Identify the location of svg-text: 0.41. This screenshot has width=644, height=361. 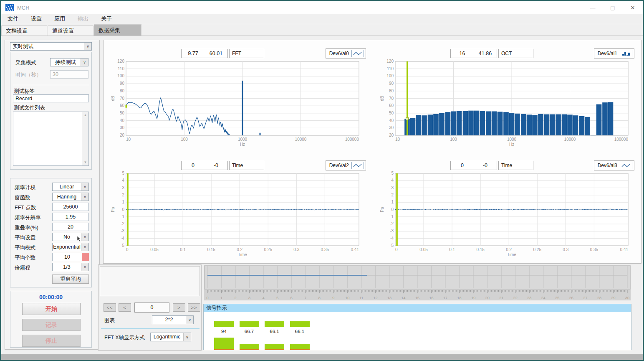
(355, 250).